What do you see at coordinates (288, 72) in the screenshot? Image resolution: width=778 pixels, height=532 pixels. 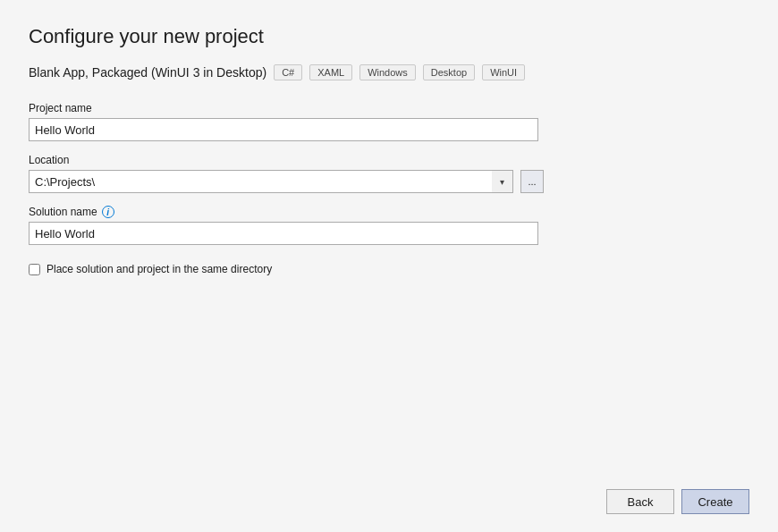 I see `tag-csharp: C#` at bounding box center [288, 72].